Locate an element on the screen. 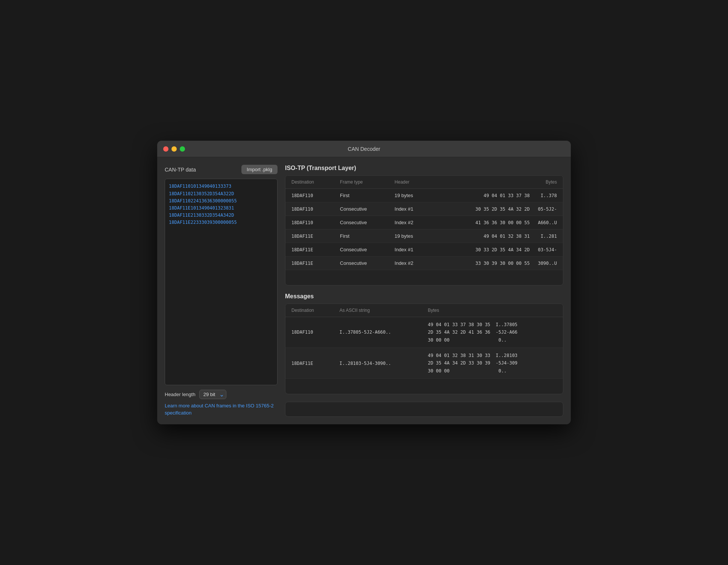 Image resolution: width=728 pixels, height=565 pixels. header-length-row: Header length 11 bit 29 bit ⌄ is located at coordinates (221, 394).